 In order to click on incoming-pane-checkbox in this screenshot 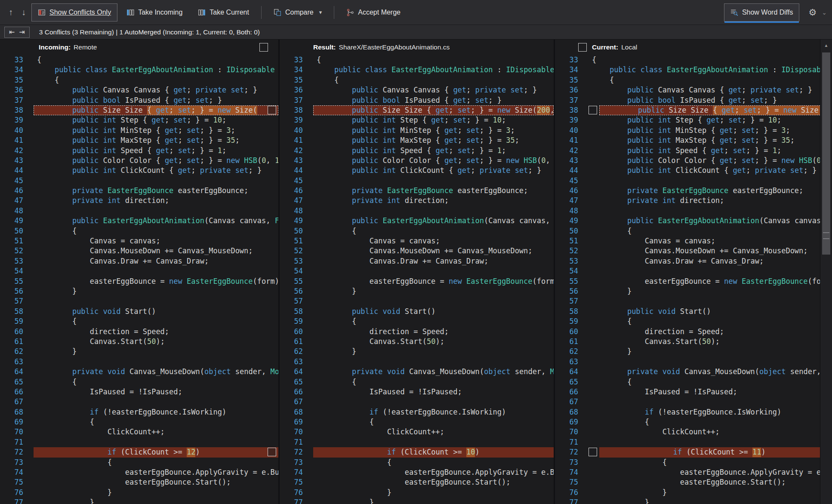, I will do `click(264, 47)`.